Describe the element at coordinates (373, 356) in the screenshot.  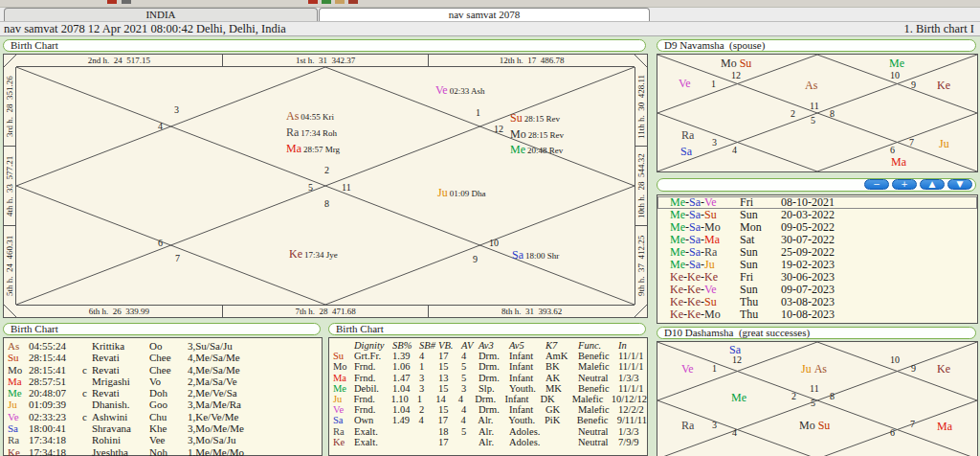
I see `dignity: Grt.Fr.` at that location.